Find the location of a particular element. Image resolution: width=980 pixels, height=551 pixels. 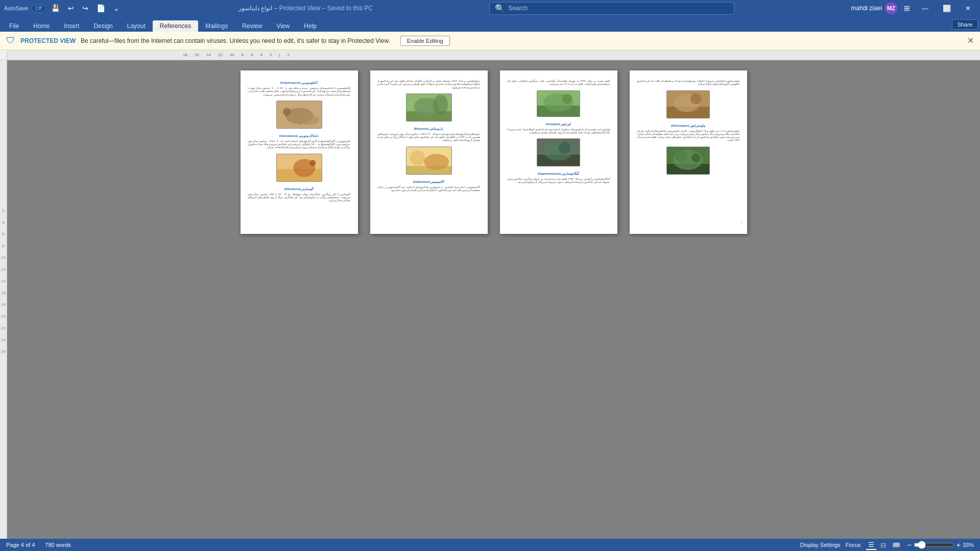

focus-mode: Focus is located at coordinates (853, 545).